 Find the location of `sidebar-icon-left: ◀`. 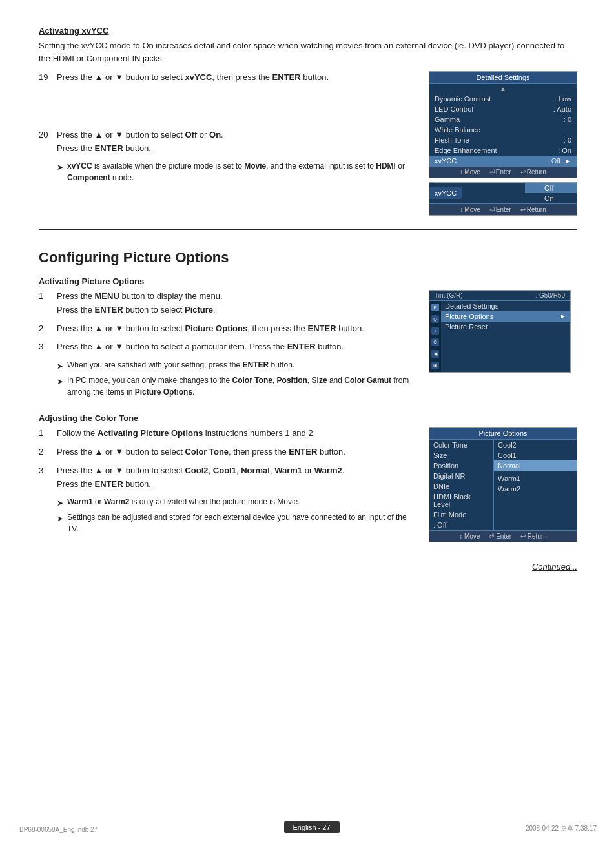

sidebar-icon-left: ◀ is located at coordinates (435, 354).